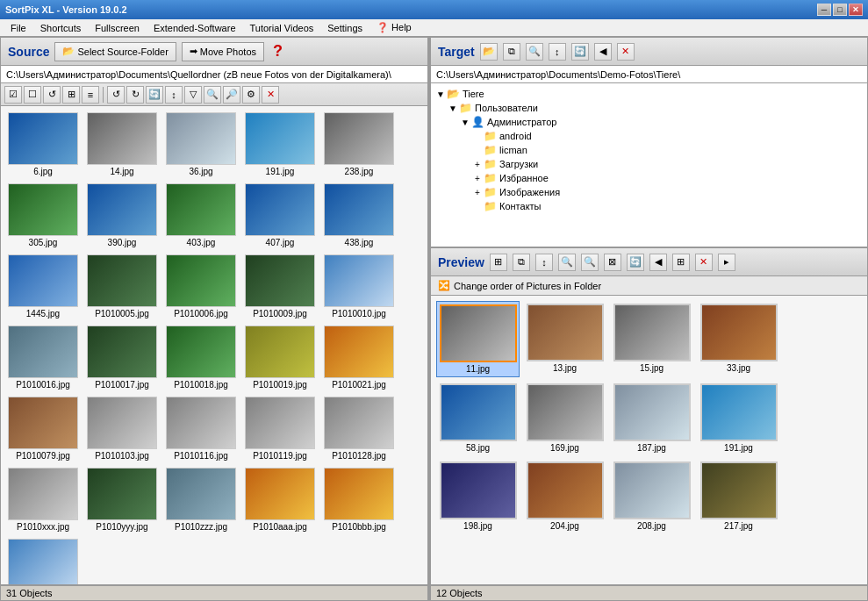  Describe the element at coordinates (122, 358) in the screenshot. I see `source-photo-item: P1010017.jpg` at that location.